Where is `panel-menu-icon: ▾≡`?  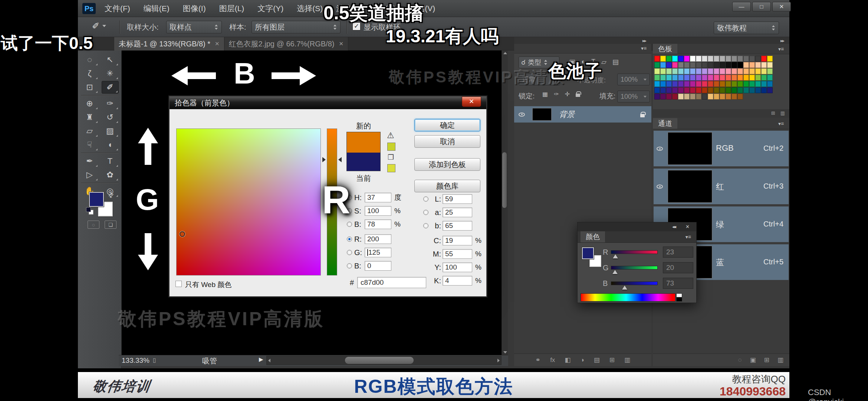
panel-menu-icon: ▾≡ is located at coordinates (781, 49).